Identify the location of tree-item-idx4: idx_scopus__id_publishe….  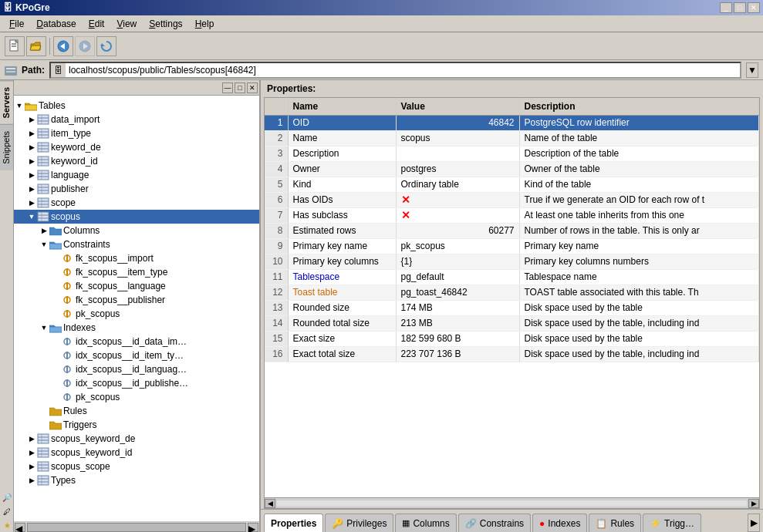
(137, 383).